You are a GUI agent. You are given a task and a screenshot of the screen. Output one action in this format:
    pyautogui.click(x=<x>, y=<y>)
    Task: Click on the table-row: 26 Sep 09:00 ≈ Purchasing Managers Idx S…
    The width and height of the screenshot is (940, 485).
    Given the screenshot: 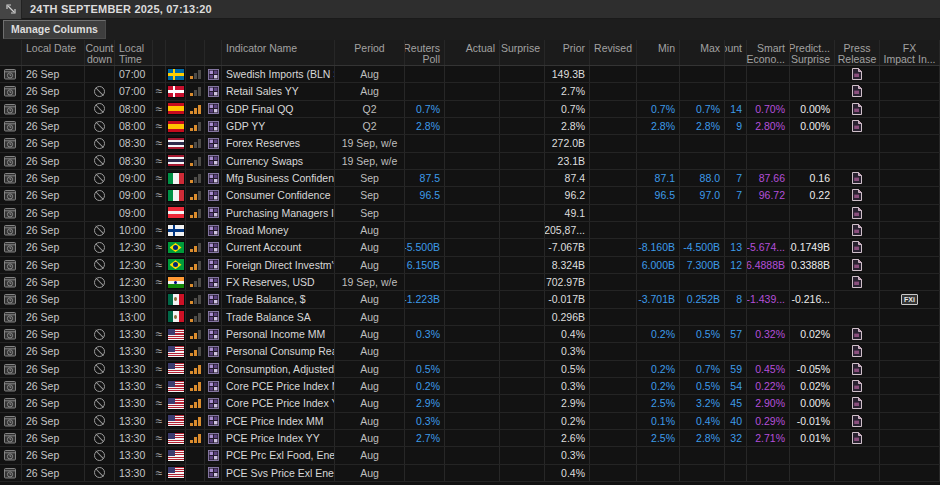 What is the action you would take?
    pyautogui.click(x=470, y=214)
    